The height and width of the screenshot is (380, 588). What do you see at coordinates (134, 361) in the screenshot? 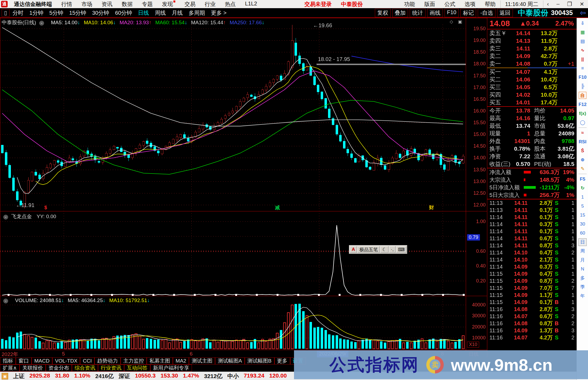
I see `indicator-tab-主力监控: 主力监控` at bounding box center [134, 361].